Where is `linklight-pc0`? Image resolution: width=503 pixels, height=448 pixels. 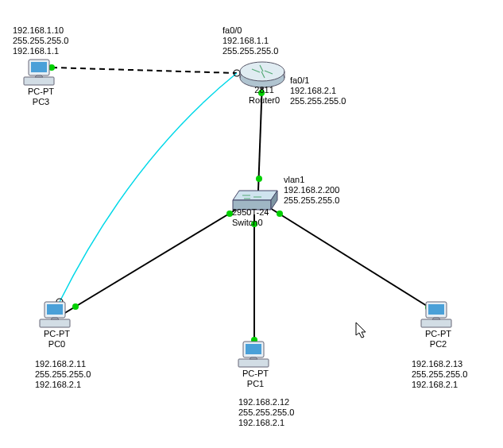 linklight-pc0 is located at coordinates (75, 307).